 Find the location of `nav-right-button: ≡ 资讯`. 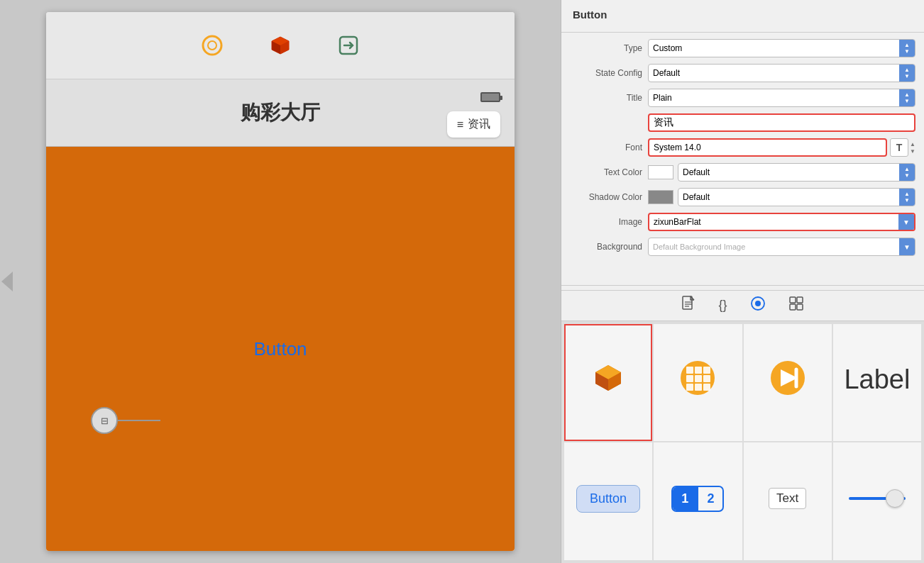

nav-right-button: ≡ 资讯 is located at coordinates (474, 125).